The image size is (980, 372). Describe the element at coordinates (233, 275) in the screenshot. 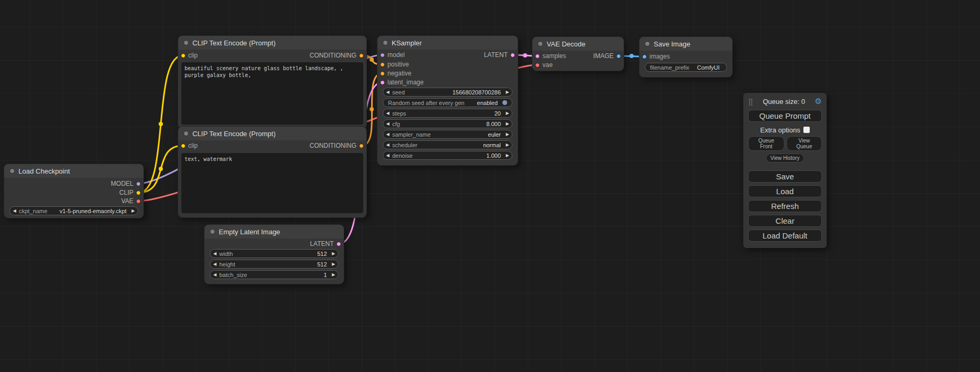

I see `widget-label: batch_size` at that location.